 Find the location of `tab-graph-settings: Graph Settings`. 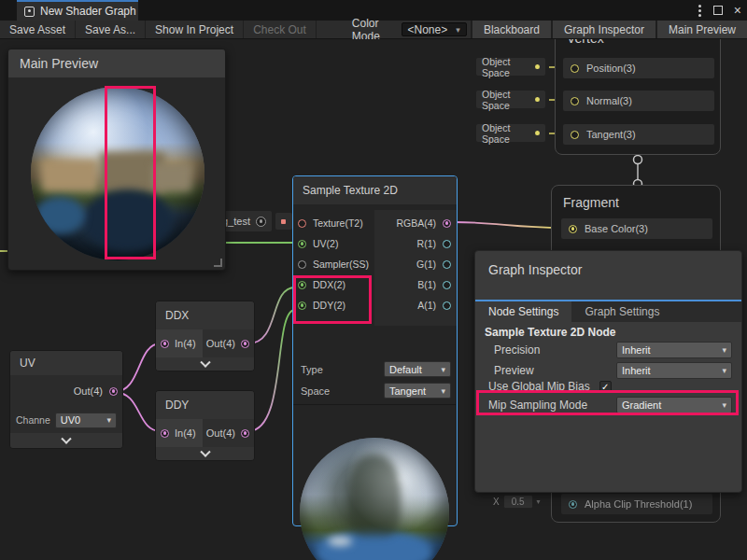

tab-graph-settings: Graph Settings is located at coordinates (622, 312).